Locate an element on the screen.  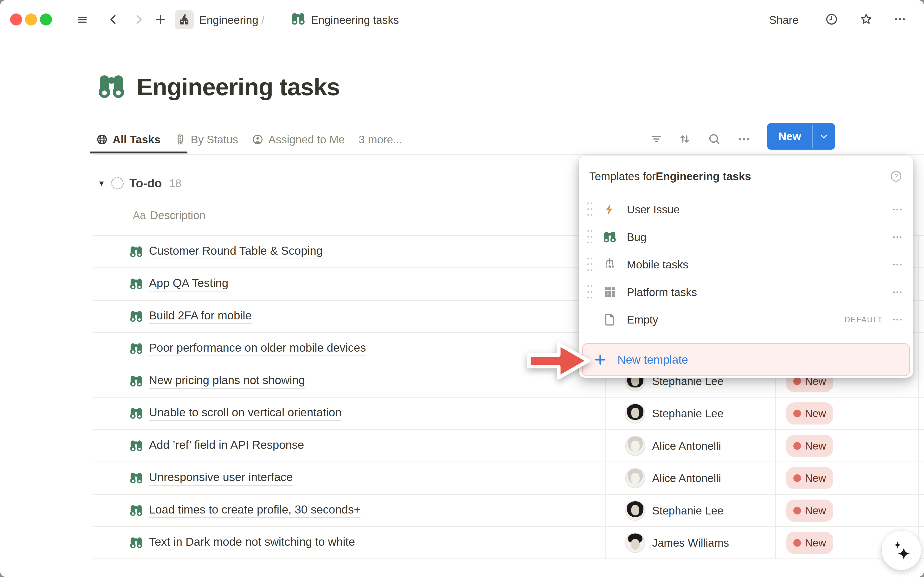
group-name: To-do is located at coordinates (146, 183).